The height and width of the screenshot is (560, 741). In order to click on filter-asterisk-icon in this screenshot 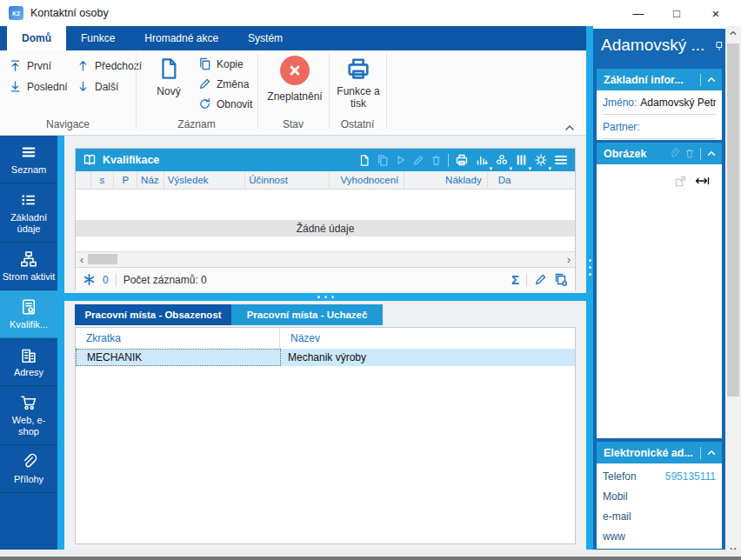, I will do `click(89, 280)`.